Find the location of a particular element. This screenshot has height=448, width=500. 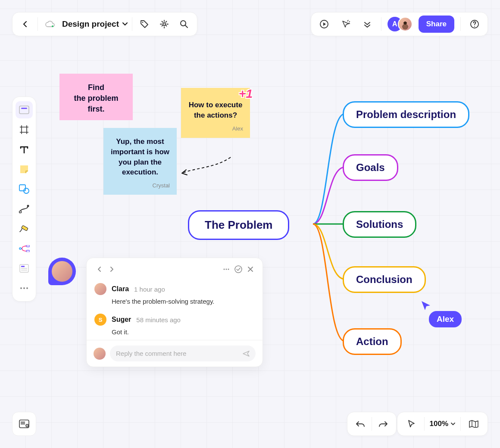

tool-sticky is located at coordinates (24, 169).